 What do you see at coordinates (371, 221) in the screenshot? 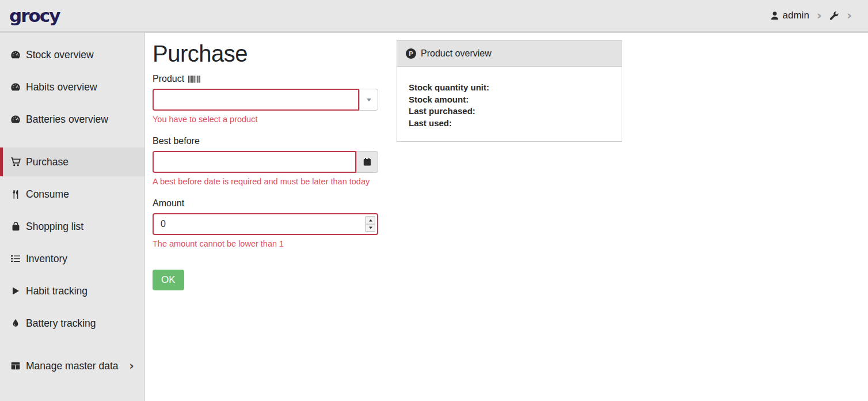
I see `spinner-up-icon` at bounding box center [371, 221].